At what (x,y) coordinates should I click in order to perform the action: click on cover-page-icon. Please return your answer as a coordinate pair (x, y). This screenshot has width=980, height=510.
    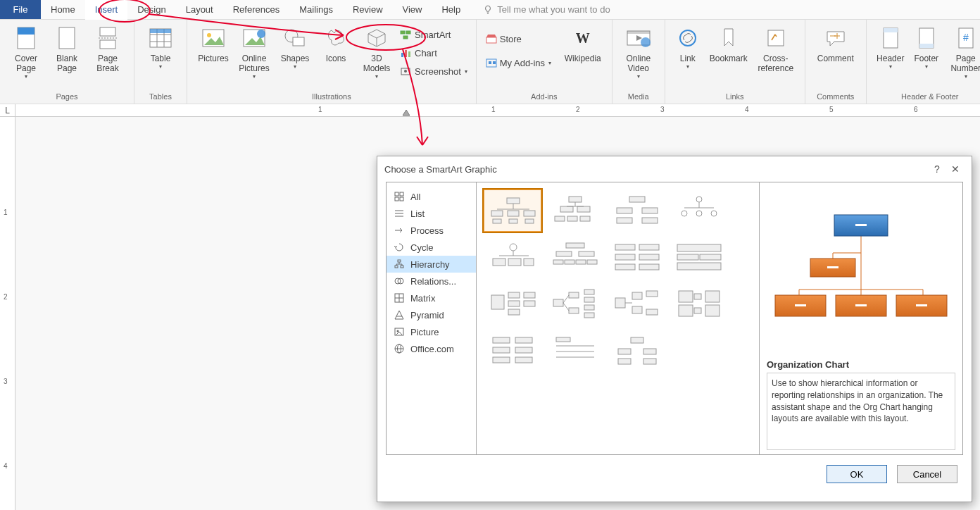
    Looking at the image, I should click on (26, 38).